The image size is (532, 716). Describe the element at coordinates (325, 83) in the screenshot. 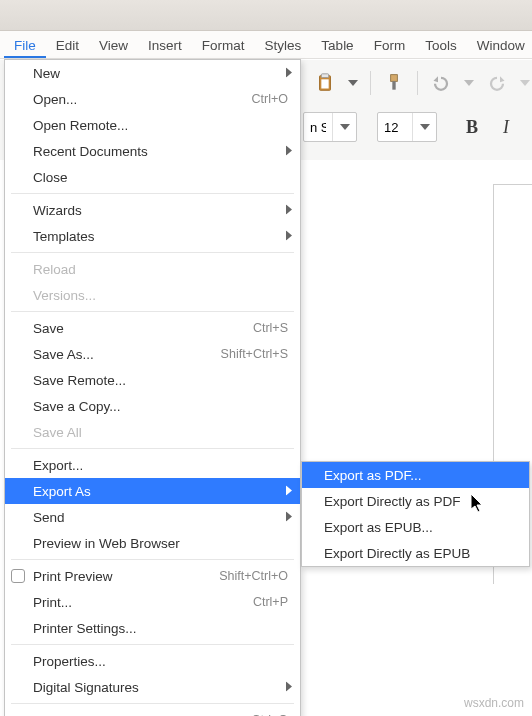

I see `clipboard-icon` at that location.